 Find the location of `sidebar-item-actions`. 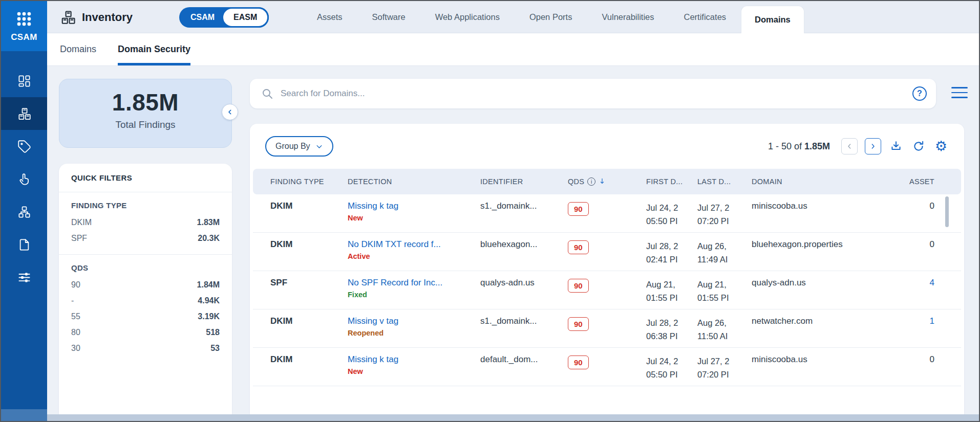

sidebar-item-actions is located at coordinates (24, 179).